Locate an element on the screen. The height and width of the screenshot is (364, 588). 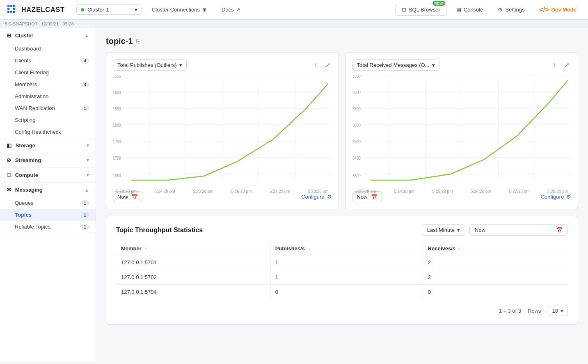
chart-left-title-select: Total Publishes (Outliers) ▾ is located at coordinates (150, 65).